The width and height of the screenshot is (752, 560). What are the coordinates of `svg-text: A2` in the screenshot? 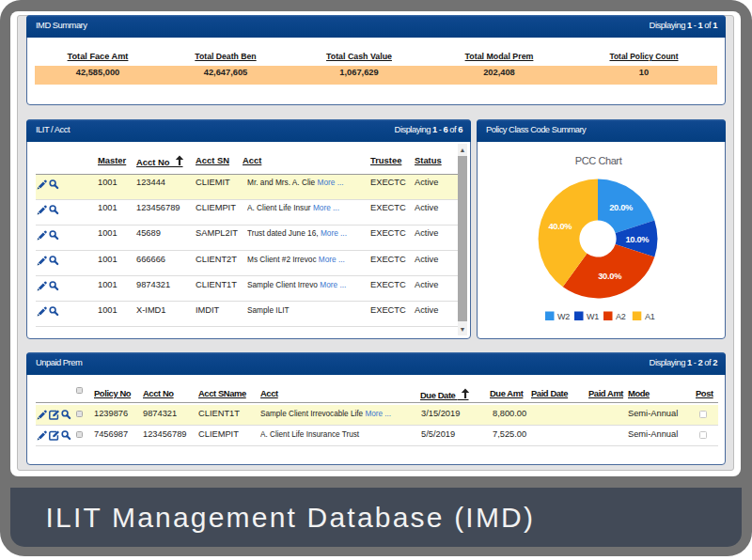 It's located at (620, 317).